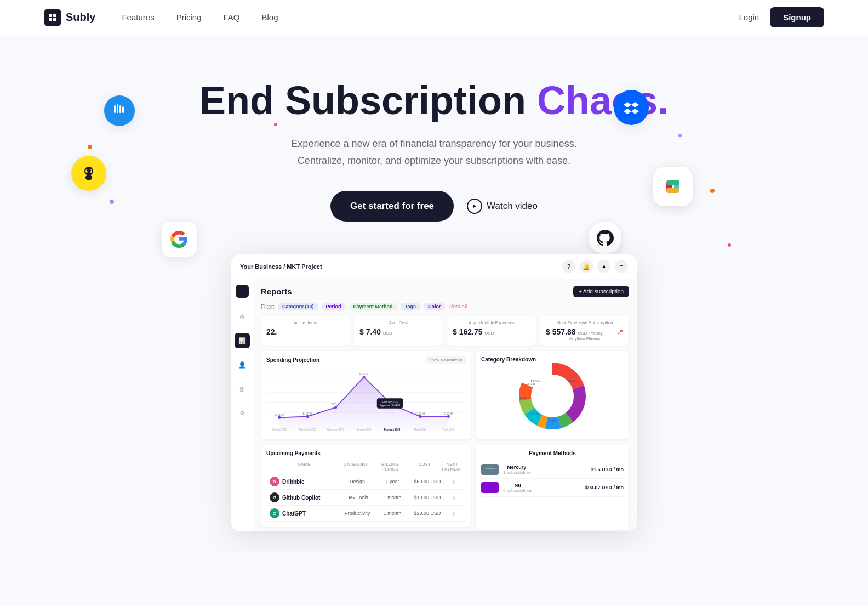 Image resolution: width=868 pixels, height=606 pixels. I want to click on menu-btn: ≡, so click(621, 267).